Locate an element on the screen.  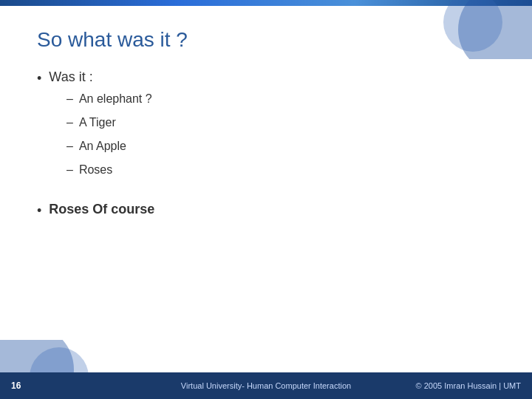
footer: 16 Virtual University- Human Computer In… is located at coordinates (266, 386).